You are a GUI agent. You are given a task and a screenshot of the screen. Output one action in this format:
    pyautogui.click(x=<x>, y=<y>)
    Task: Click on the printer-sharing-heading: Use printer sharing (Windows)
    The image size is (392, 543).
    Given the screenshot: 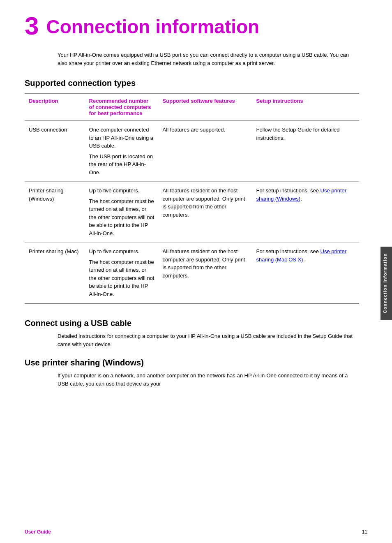 What is the action you would take?
    pyautogui.click(x=192, y=363)
    